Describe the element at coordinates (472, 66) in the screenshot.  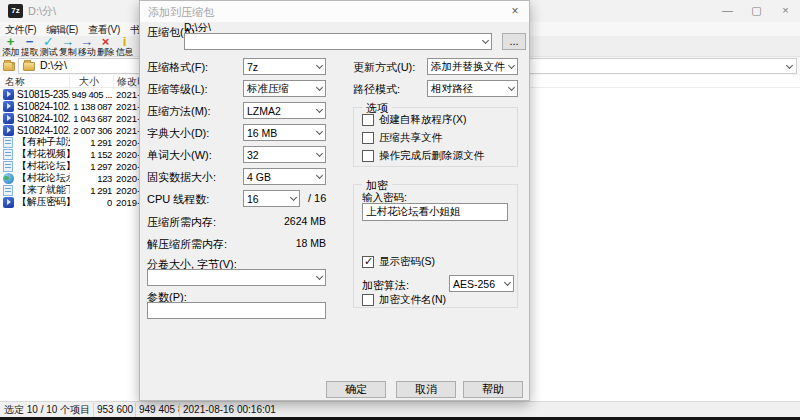
I see `update-mode-combo: 添加并替换文件` at that location.